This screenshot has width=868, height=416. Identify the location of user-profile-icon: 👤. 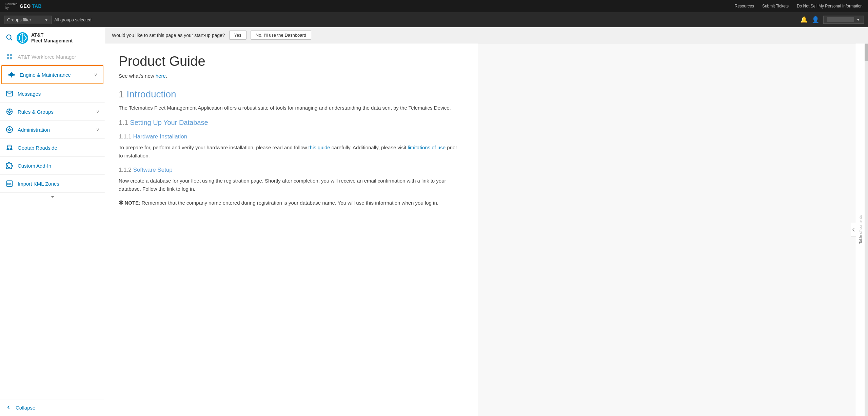
(815, 20).